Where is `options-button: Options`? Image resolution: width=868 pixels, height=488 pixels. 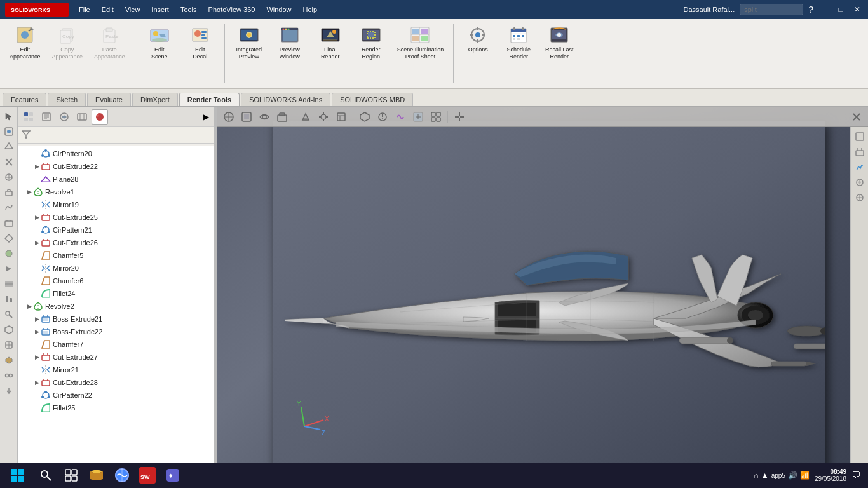 options-button: Options is located at coordinates (478, 39).